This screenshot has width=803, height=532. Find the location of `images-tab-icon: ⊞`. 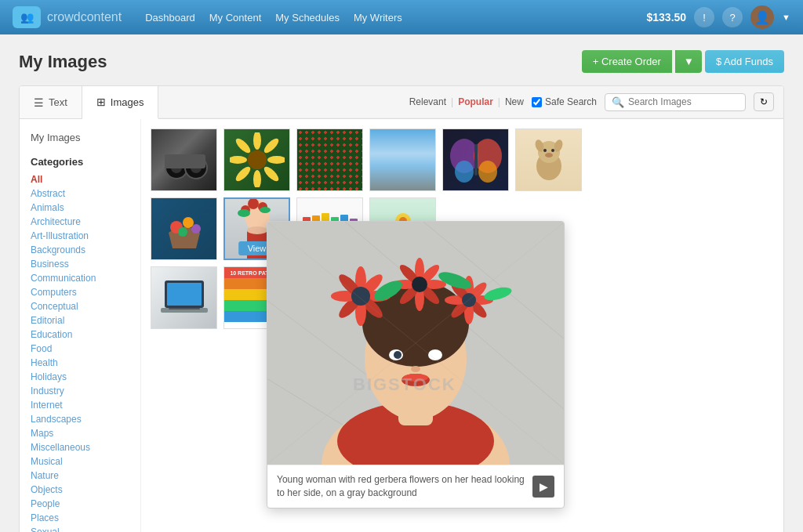

images-tab-icon: ⊞ is located at coordinates (101, 102).